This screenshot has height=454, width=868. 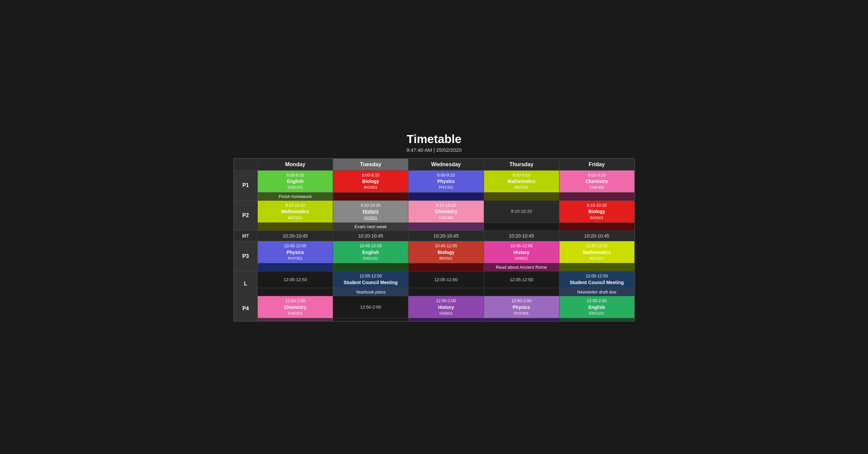 What do you see at coordinates (371, 227) in the screenshot?
I see `p2-tuesday-note: Exam next week` at bounding box center [371, 227].